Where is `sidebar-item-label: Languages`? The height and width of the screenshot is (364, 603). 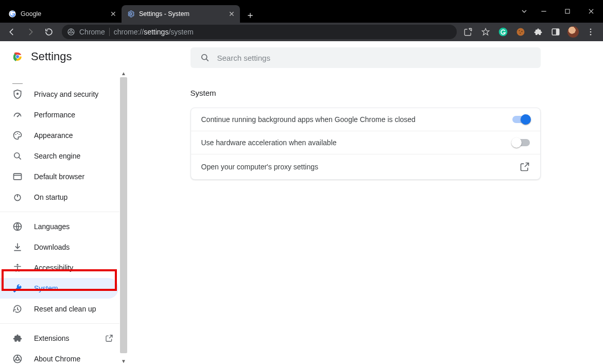 sidebar-item-label: Languages is located at coordinates (51, 227).